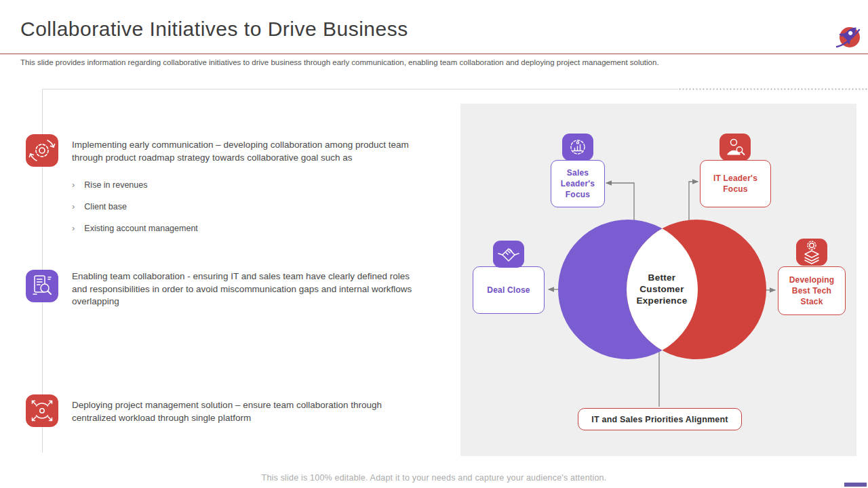  What do you see at coordinates (248, 152) in the screenshot?
I see `item-text: Implementing early communication – devel…` at bounding box center [248, 152].